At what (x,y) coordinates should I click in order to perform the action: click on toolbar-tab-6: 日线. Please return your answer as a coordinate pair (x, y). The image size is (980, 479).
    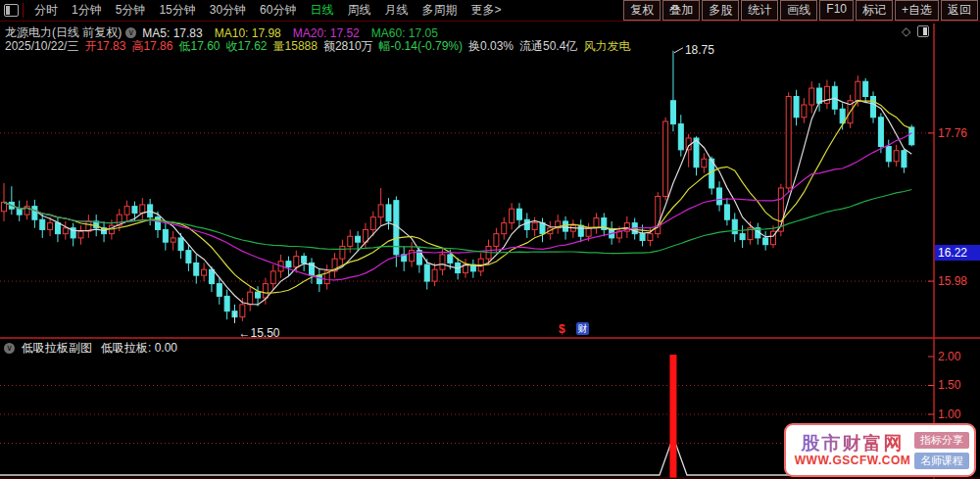
    Looking at the image, I should click on (321, 10).